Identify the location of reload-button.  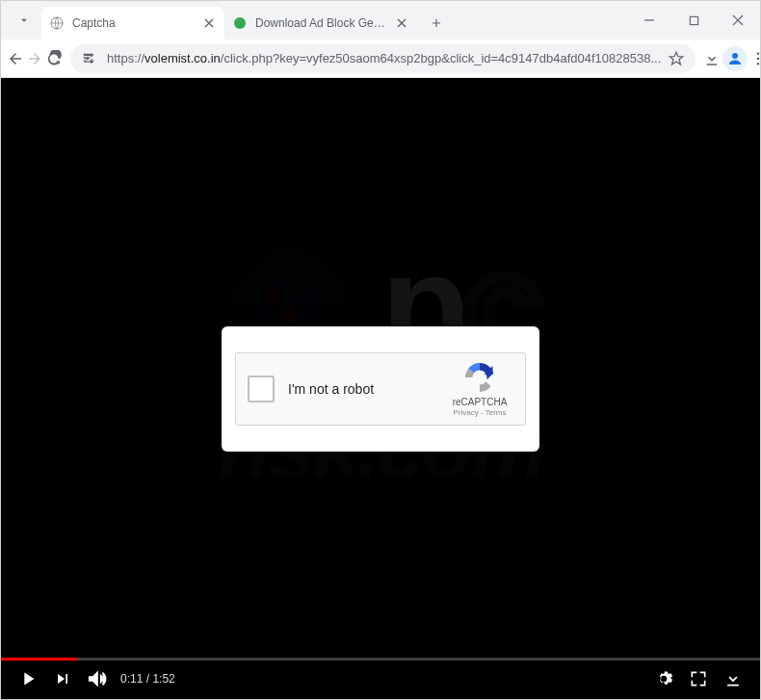
(54, 59).